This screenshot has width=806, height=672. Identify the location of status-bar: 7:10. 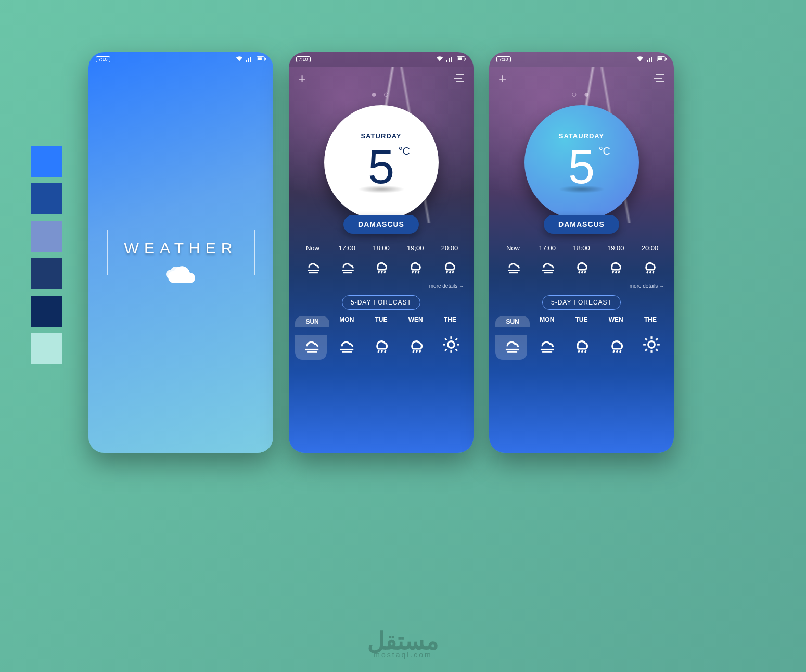
(381, 59).